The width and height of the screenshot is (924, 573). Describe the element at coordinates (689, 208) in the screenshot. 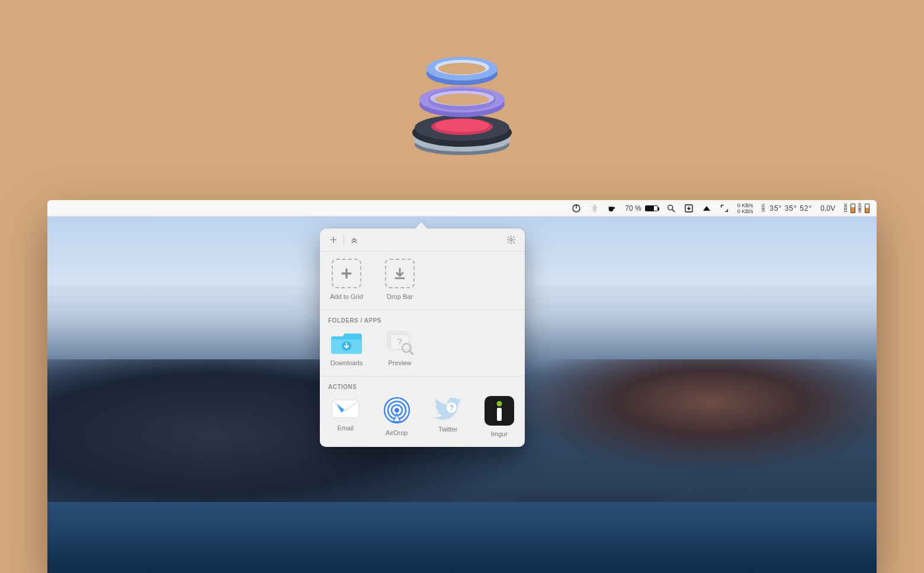

I see `dropzone-menubar-icon` at that location.